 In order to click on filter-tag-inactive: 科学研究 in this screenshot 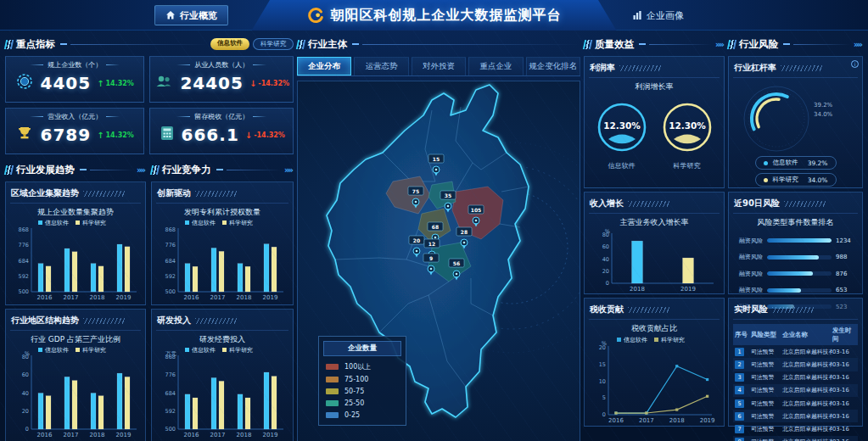, I will do `click(273, 44)`.